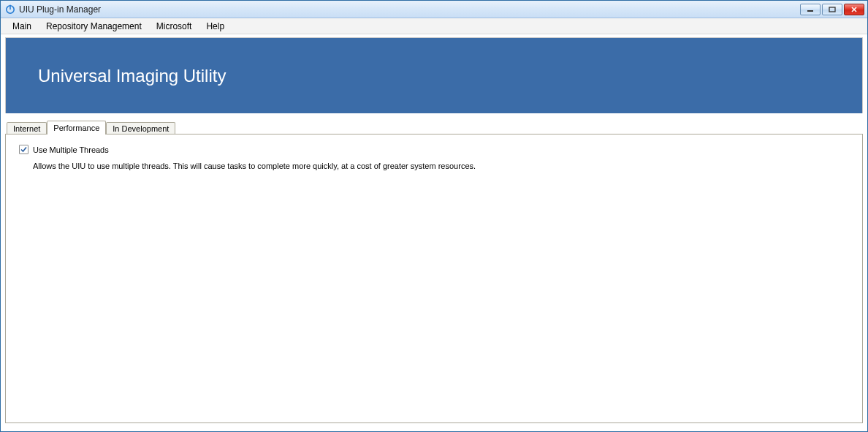 The height and width of the screenshot is (432, 868). I want to click on tab-performance: Performance, so click(76, 127).